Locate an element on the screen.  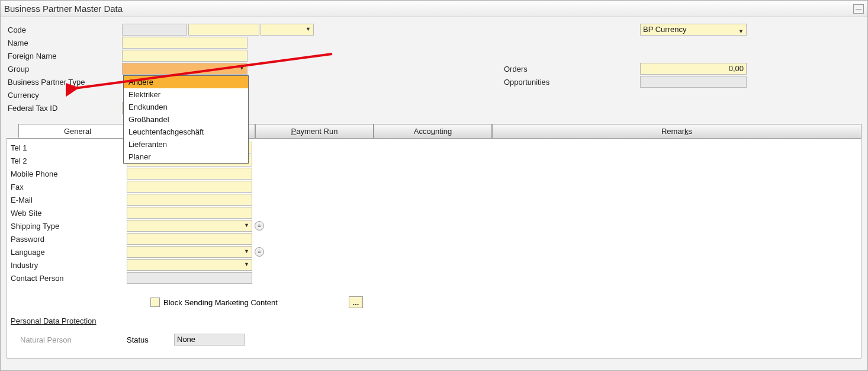
shipping-type-link-icon: ≡ is located at coordinates (259, 226).